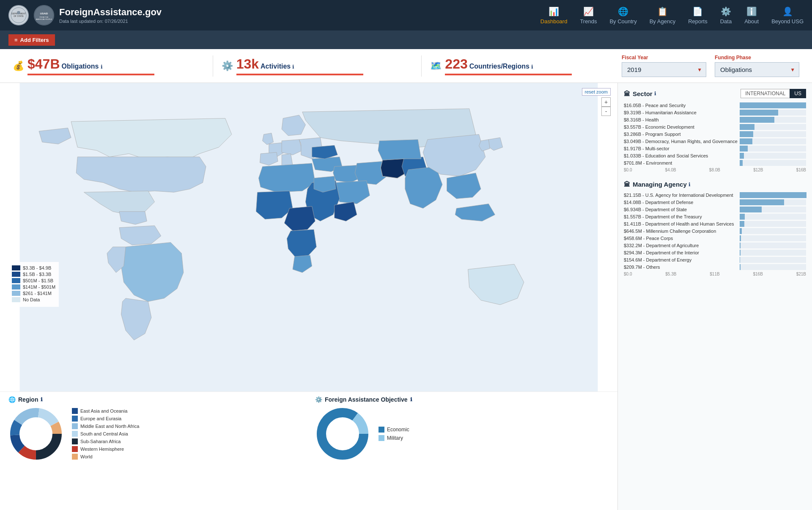 The height and width of the screenshot is (510, 812). What do you see at coordinates (757, 69) in the screenshot?
I see `funding-phase-select: Obligations Disbursements` at bounding box center [757, 69].